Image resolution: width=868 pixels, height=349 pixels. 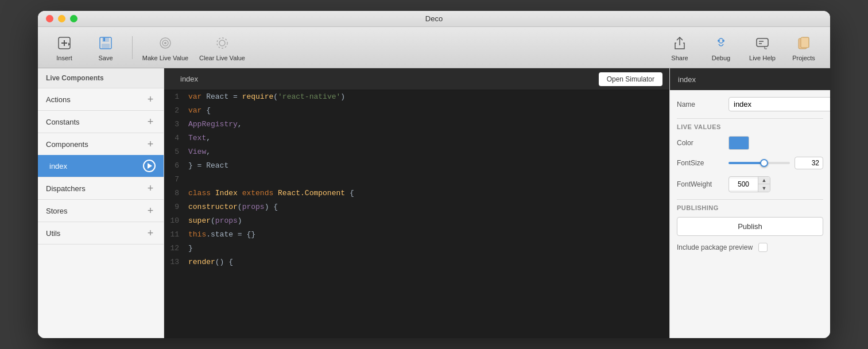 What do you see at coordinates (106, 43) in the screenshot?
I see `save-icon` at bounding box center [106, 43].